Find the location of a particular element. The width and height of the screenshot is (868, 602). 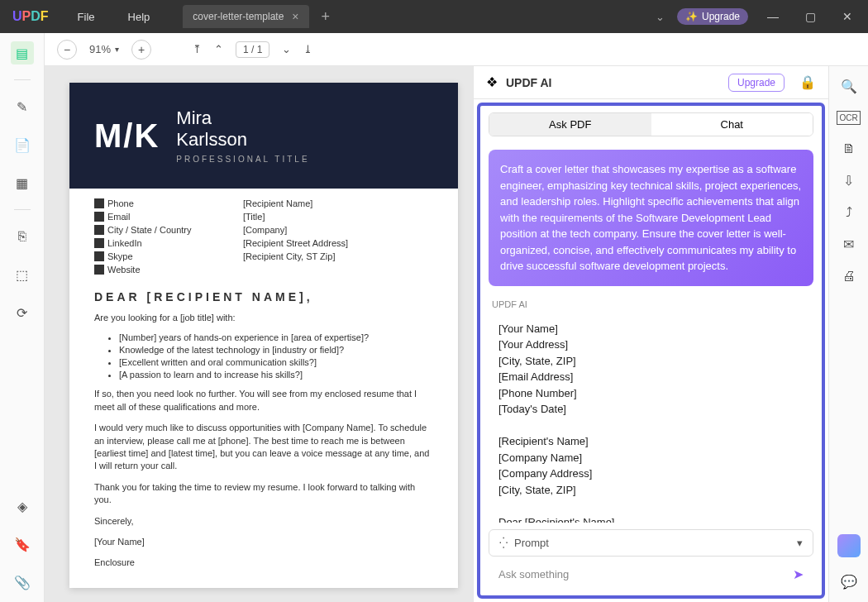

bookmark-icon: 🔖 is located at coordinates (22, 544).